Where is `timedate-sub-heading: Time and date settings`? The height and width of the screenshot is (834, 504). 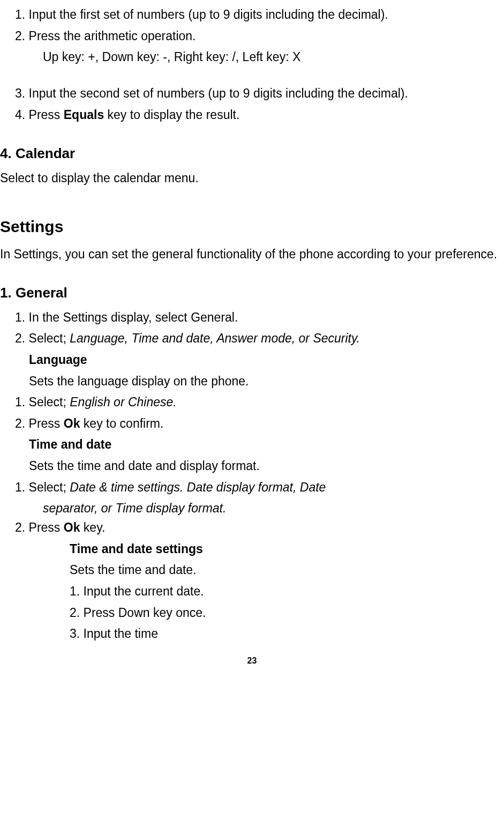 timedate-sub-heading: Time and date settings is located at coordinates (287, 549).